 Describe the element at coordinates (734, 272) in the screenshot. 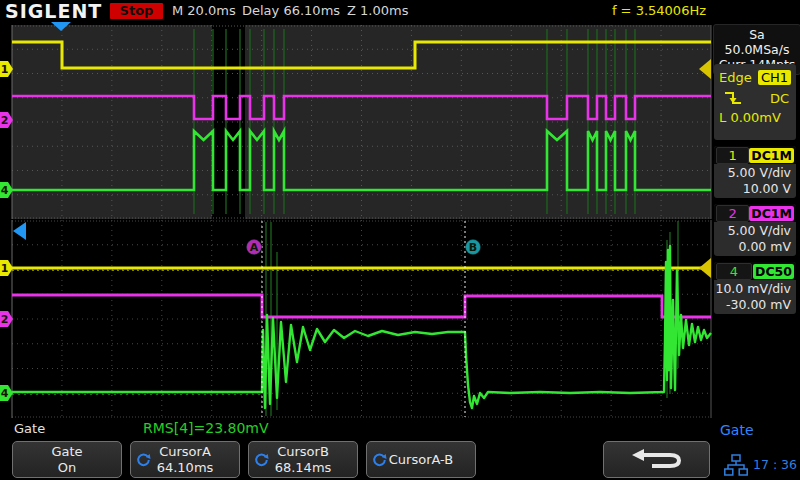

I see `channel-number: 4` at that location.